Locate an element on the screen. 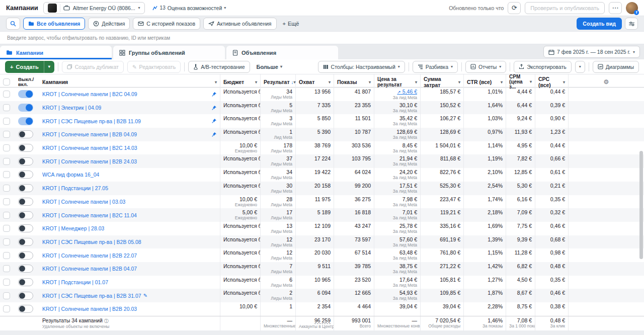  search-button is located at coordinates (13, 24).